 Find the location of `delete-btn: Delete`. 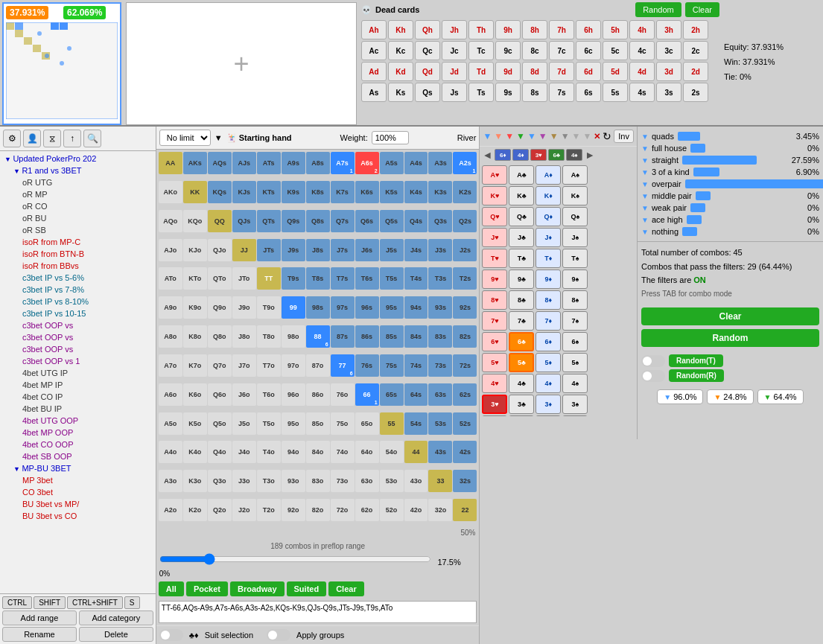

delete-btn: Delete is located at coordinates (116, 634).